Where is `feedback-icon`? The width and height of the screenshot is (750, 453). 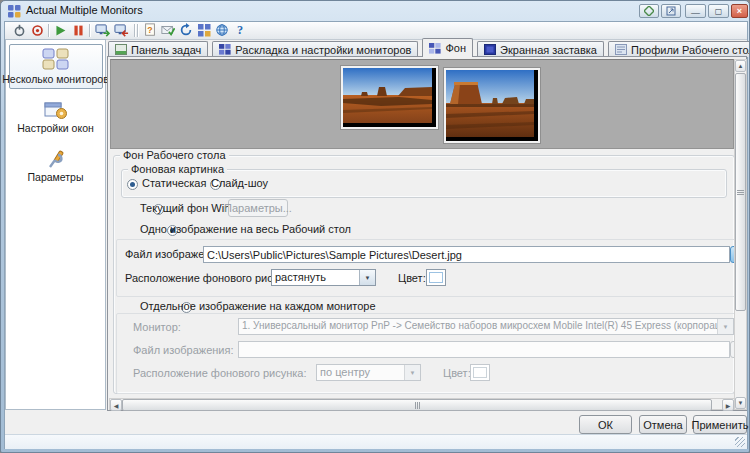 feedback-icon is located at coordinates (168, 30).